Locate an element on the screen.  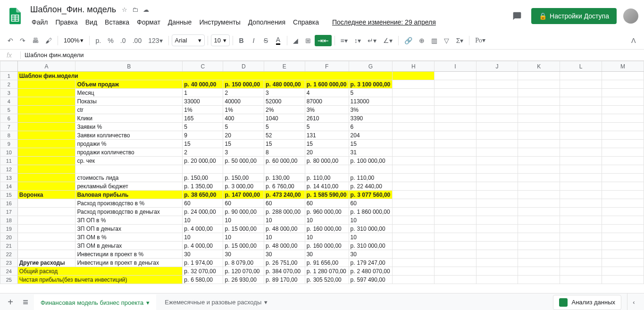
cell: ЗП ОП в деньгах is located at coordinates (129, 229).